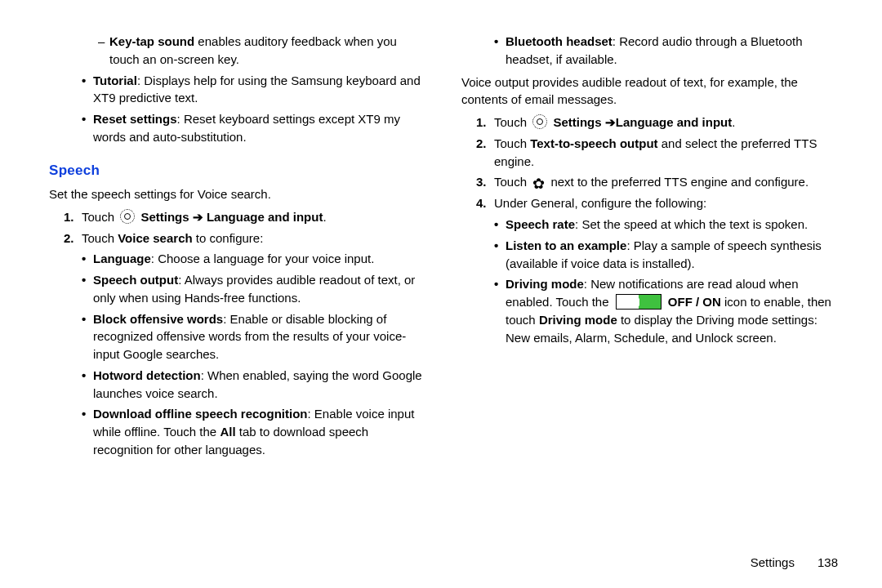  What do you see at coordinates (238, 431) in the screenshot?
I see `vs-download-offline: • Download offline speech recognition: E…` at bounding box center [238, 431].